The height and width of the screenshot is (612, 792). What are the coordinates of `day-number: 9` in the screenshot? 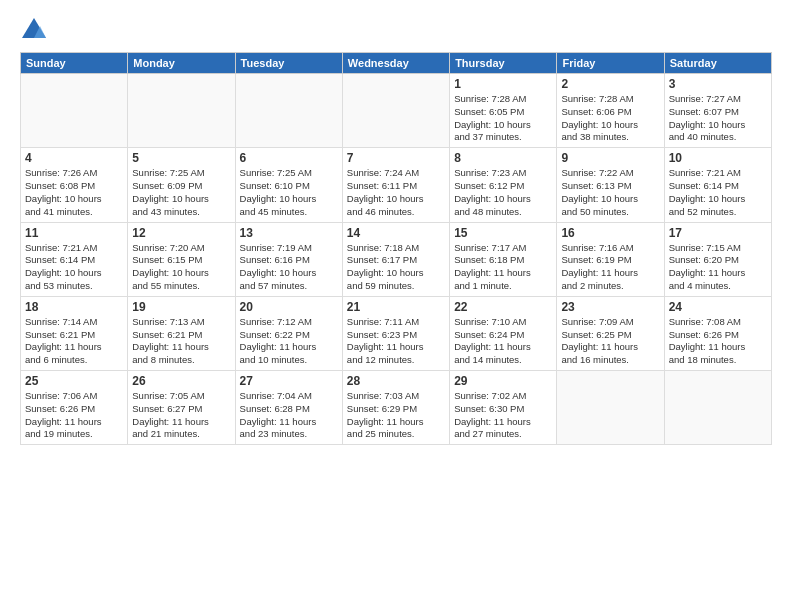 It's located at (610, 158).